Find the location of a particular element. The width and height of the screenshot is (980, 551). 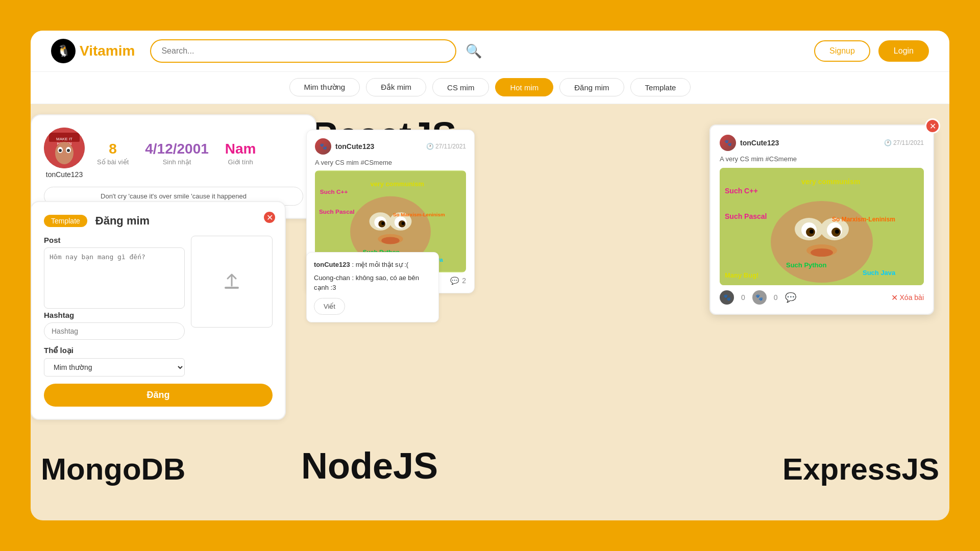

back-meme-date: 🕐 27/11/2021 is located at coordinates (904, 143).